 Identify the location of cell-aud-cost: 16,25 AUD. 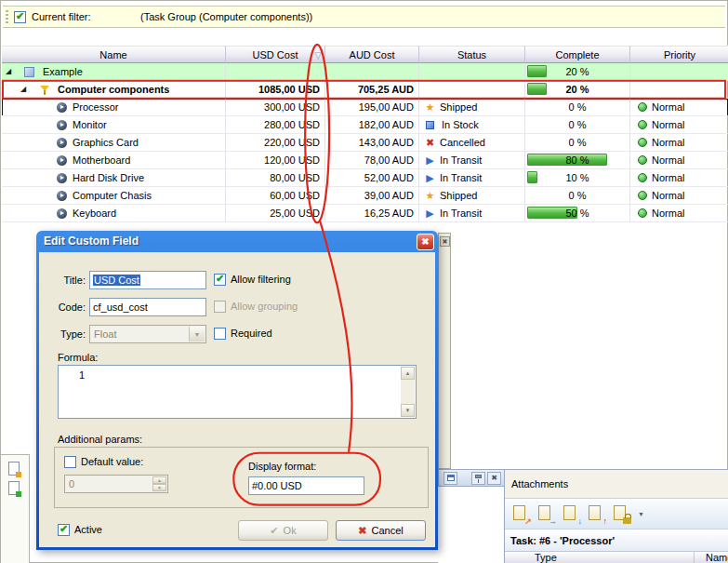
(372, 214).